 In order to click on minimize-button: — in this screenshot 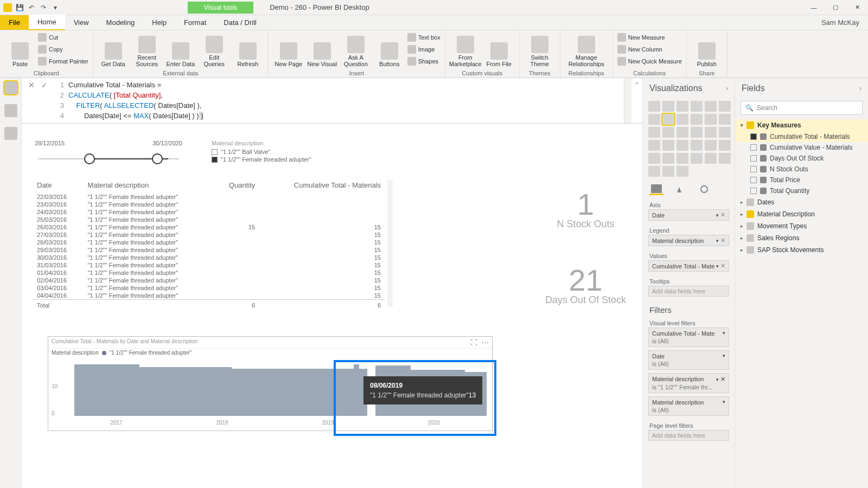, I will do `click(814, 8)`.